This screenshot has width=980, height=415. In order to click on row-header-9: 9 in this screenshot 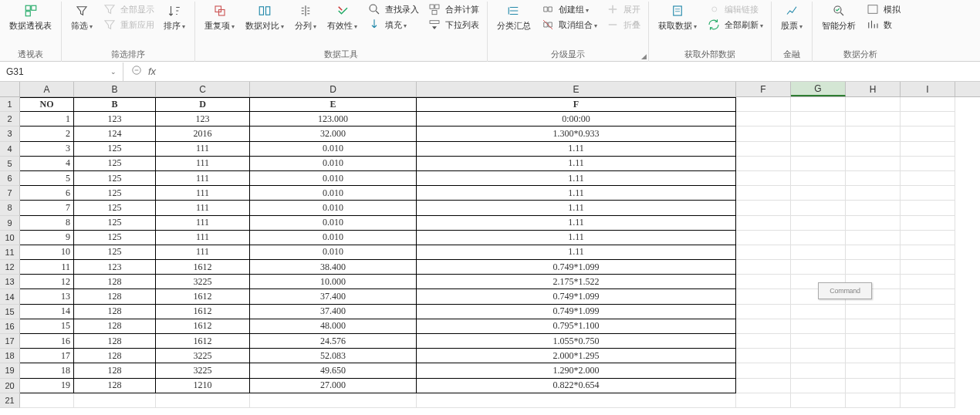, I will do `click(10, 224)`.